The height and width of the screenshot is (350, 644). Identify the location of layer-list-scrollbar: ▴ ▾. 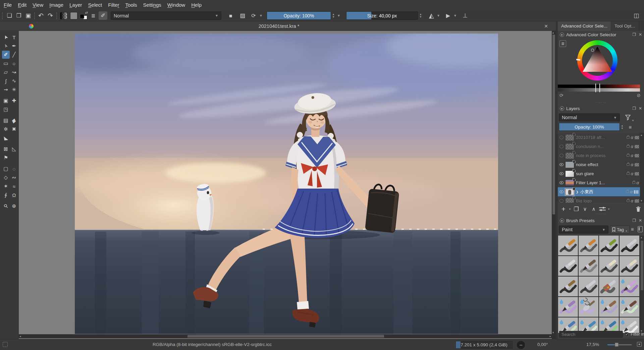
(642, 168).